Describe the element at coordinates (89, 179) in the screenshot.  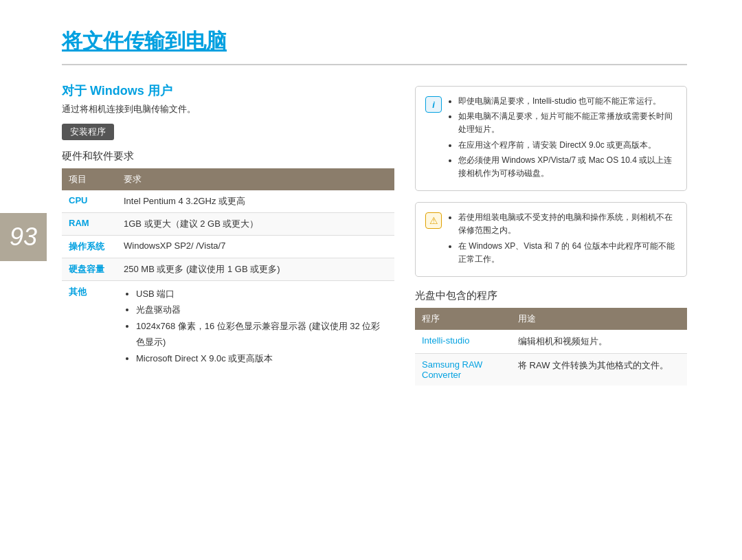
I see `col-item: 项目` at that location.